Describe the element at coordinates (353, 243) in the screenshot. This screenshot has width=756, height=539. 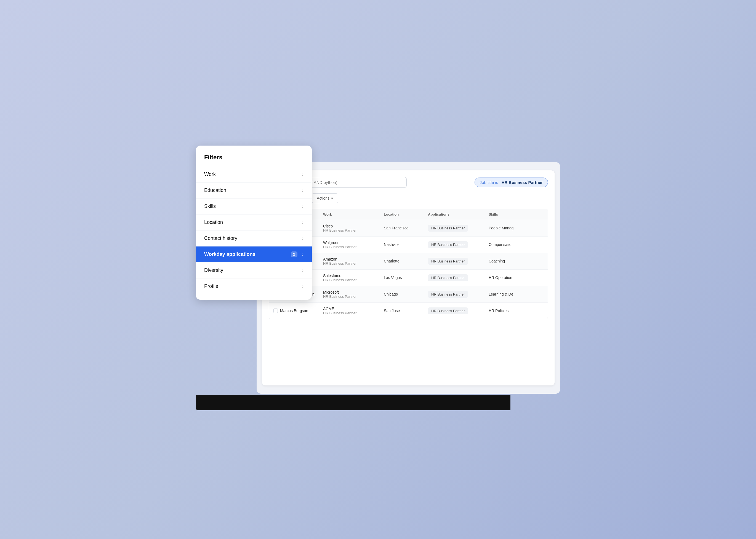
I see `work-company: Walgreens` at that location.